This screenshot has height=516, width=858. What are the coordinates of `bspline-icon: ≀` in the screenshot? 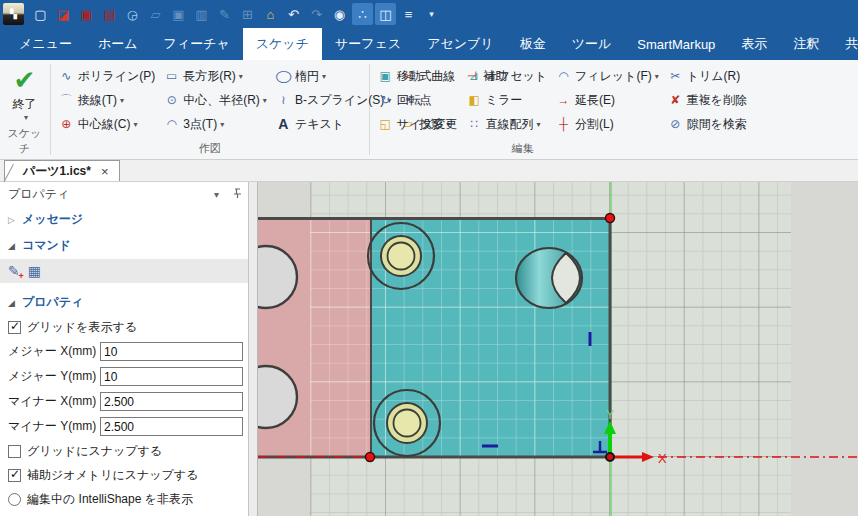 It's located at (284, 100).